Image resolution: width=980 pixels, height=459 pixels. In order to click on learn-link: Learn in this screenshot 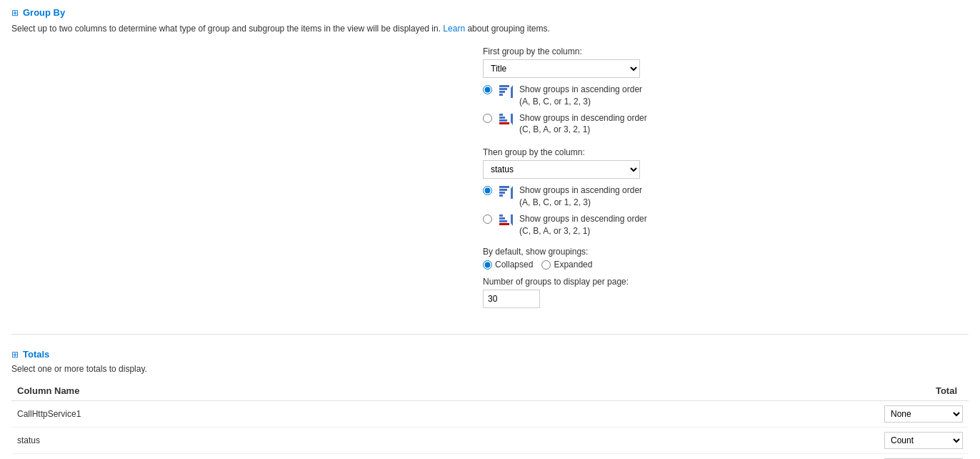, I will do `click(454, 29)`.